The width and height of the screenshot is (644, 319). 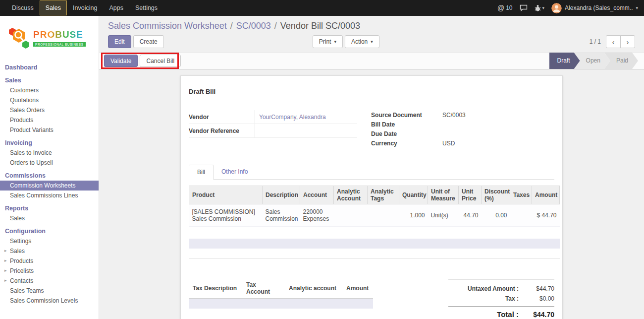 What do you see at coordinates (568, 8) in the screenshot?
I see `topbar-right-tools: @ 10 ▾ Alexandra (Sales_comm.. ▾` at bounding box center [568, 8].